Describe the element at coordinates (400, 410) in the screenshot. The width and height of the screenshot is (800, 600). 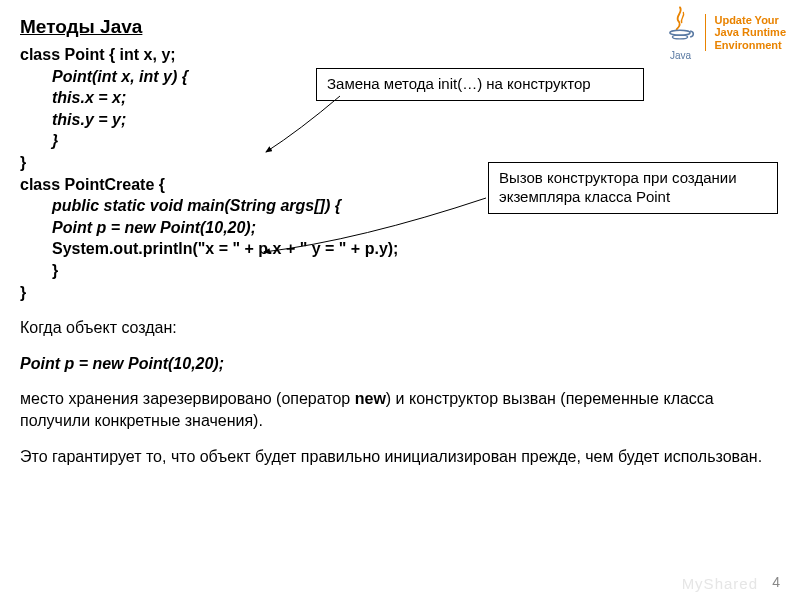
I see `explain-storage: место хранения зарезервировано (оператор…` at that location.